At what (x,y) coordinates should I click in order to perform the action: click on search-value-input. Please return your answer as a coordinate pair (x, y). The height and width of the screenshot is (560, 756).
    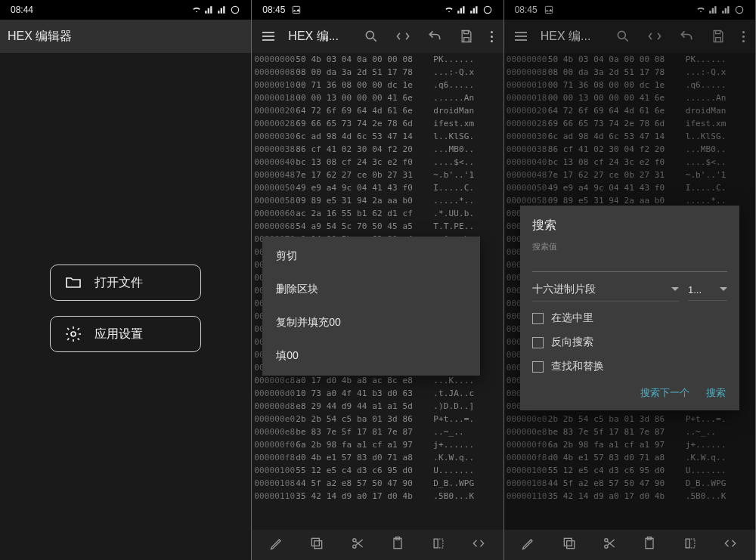
    Looking at the image, I should click on (630, 263).